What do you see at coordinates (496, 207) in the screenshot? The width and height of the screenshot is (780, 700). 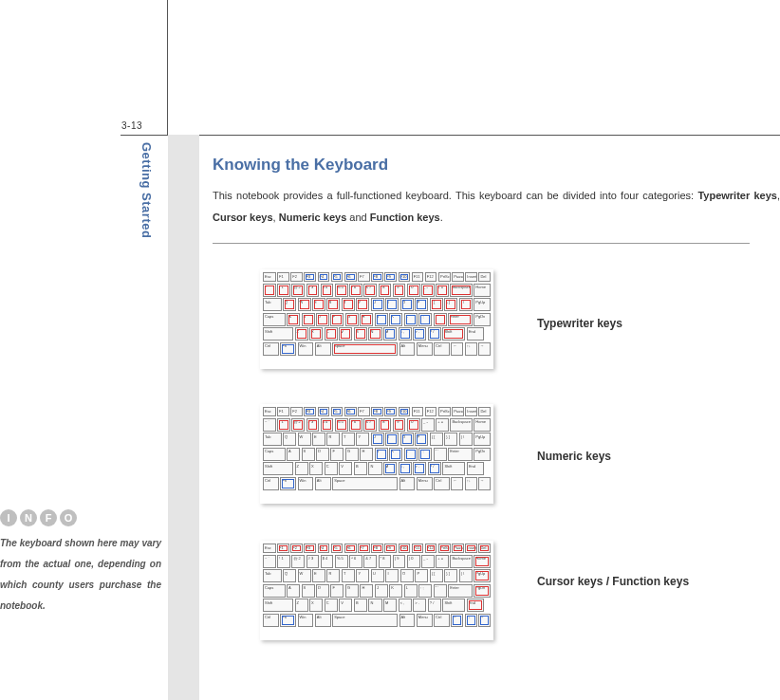 I see `body-paragraph: This notebook provides a full-functioned…` at bounding box center [496, 207].